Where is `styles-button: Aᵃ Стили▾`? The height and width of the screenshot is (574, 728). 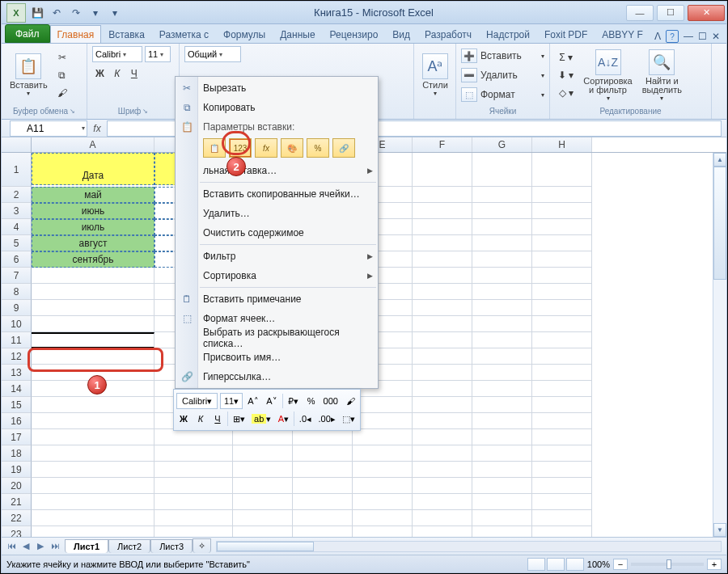
styles-button: Aᵃ Стили▾ is located at coordinates (435, 75).